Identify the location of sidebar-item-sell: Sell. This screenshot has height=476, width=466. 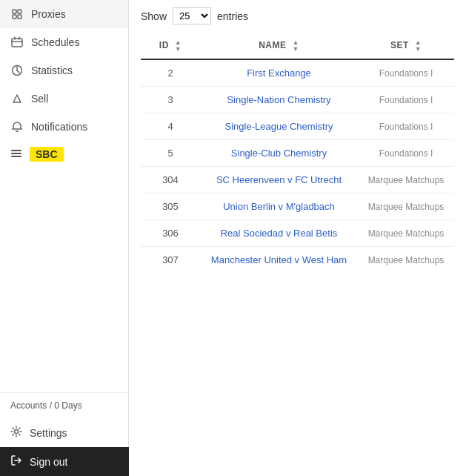
(64, 99).